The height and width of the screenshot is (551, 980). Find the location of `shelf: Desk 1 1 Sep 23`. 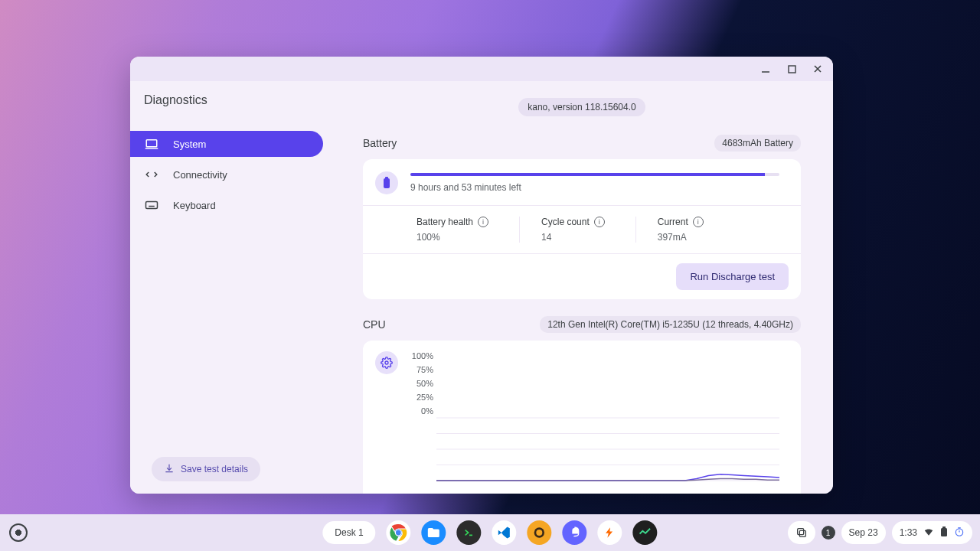

shelf: Desk 1 1 Sep 23 is located at coordinates (490, 533).